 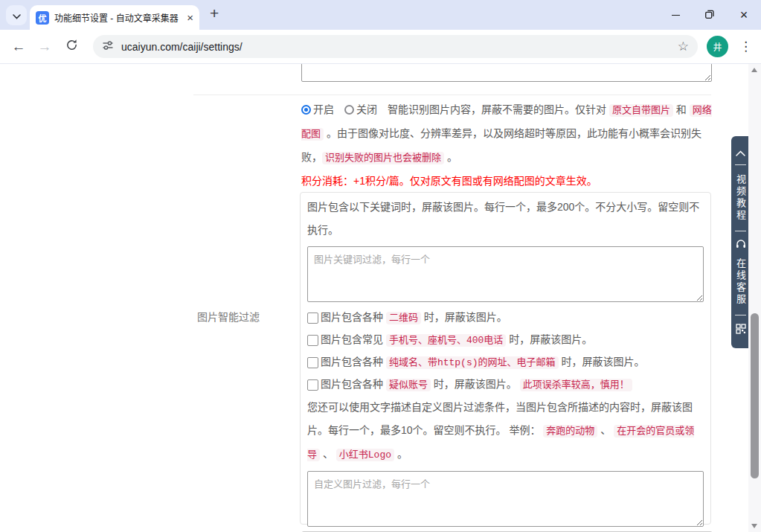 What do you see at coordinates (414, 318) in the screenshot?
I see `checkbox-label: 图片包含各种 二维码 时，屏蔽该图片。` at bounding box center [414, 318].